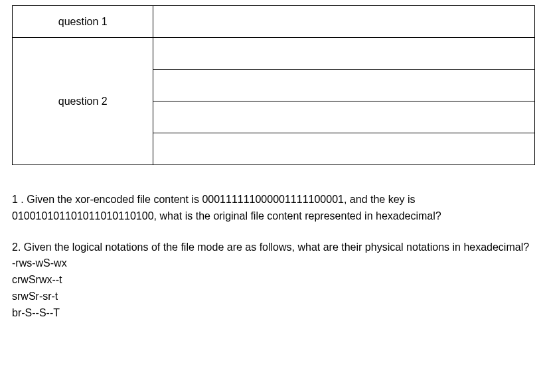 The width and height of the screenshot is (547, 392). Describe the element at coordinates (274, 22) in the screenshot. I see `table-row: question 1` at that location.